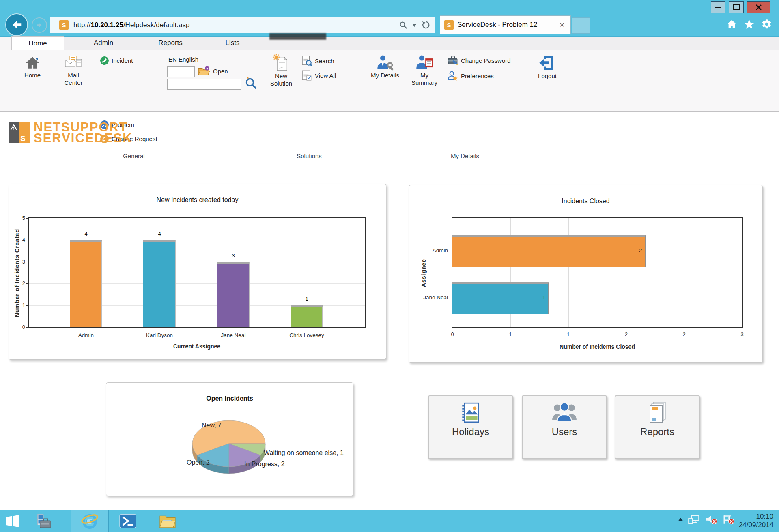 This screenshot has width=779, height=532. I want to click on change-password-button: Change Password, so click(479, 61).